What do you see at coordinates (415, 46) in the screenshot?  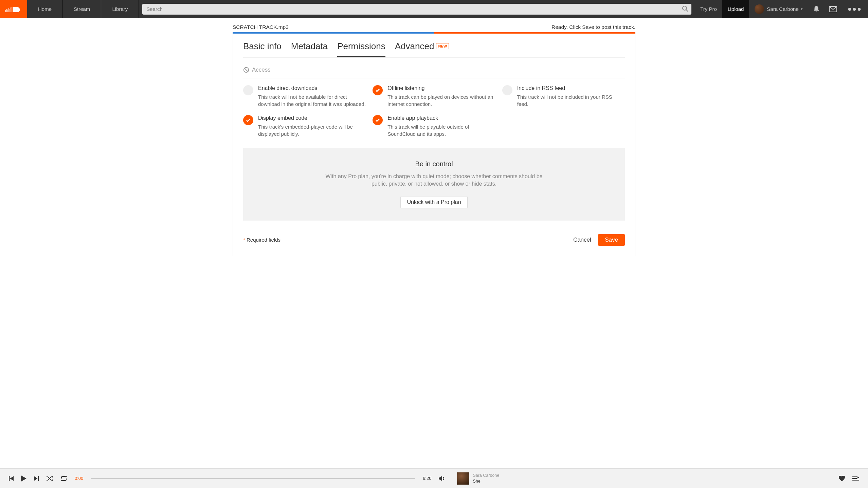 I see `tab-advanced-label: Advanced` at bounding box center [415, 46].